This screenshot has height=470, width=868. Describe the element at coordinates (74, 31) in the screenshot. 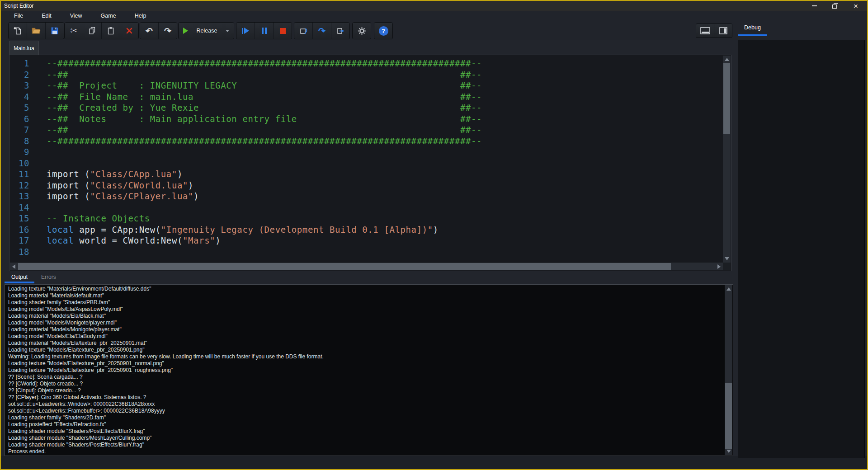

I see `cut-button` at that location.